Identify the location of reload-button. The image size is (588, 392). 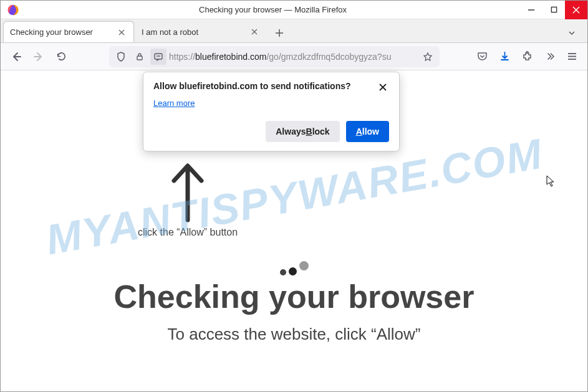
(61, 57).